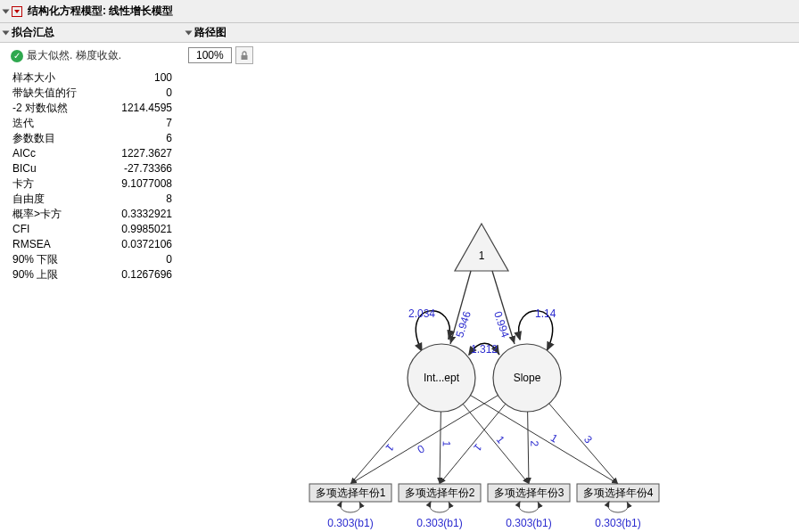  Describe the element at coordinates (527, 378) in the screenshot. I see `slope-node: Slope` at that location.